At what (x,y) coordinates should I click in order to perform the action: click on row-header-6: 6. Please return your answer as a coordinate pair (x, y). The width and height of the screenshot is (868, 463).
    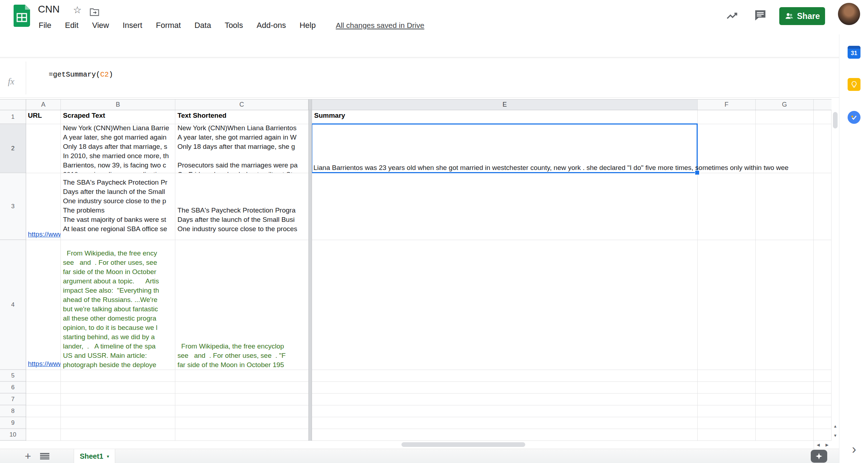
    Looking at the image, I should click on (13, 388).